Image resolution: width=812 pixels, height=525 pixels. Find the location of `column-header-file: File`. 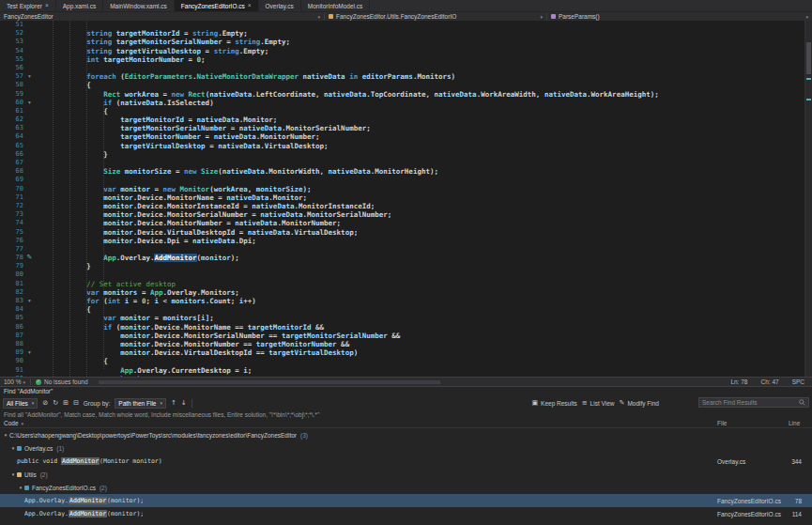

column-header-file: File is located at coordinates (722, 423).